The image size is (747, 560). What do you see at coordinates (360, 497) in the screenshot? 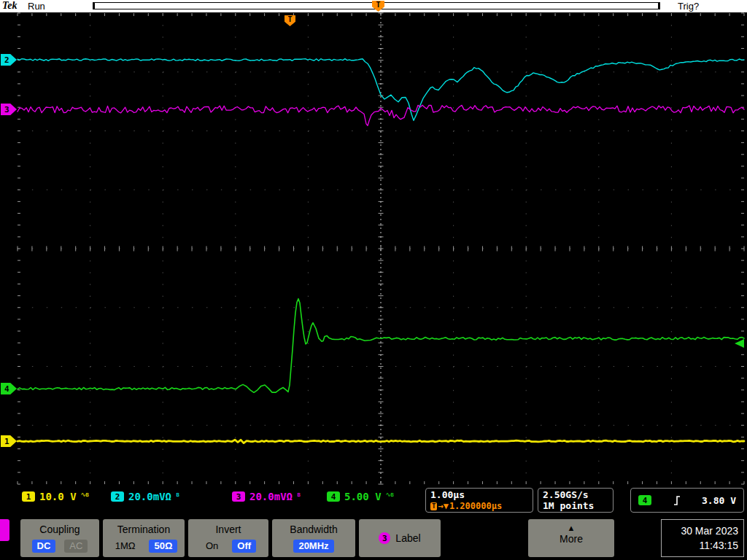
I see `ch4-readout: 4 5.00 V ∿ʙ` at bounding box center [360, 497].